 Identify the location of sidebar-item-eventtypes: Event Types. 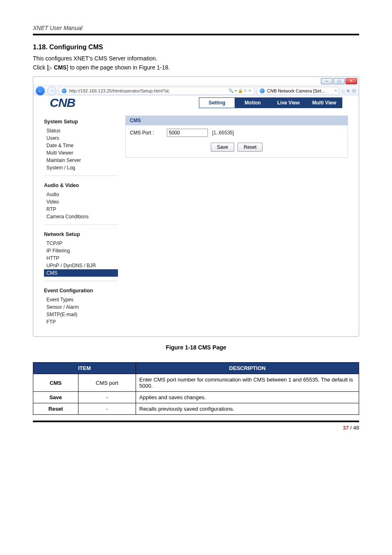
(81, 300).